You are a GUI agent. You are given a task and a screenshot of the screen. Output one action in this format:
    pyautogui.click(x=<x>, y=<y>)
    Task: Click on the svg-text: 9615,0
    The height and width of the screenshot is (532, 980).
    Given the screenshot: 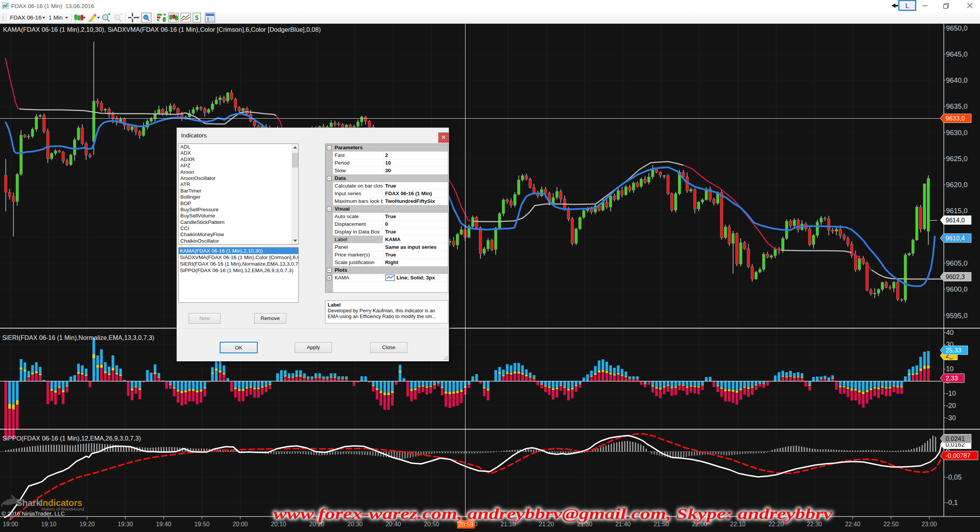 What is the action you would take?
    pyautogui.click(x=957, y=211)
    